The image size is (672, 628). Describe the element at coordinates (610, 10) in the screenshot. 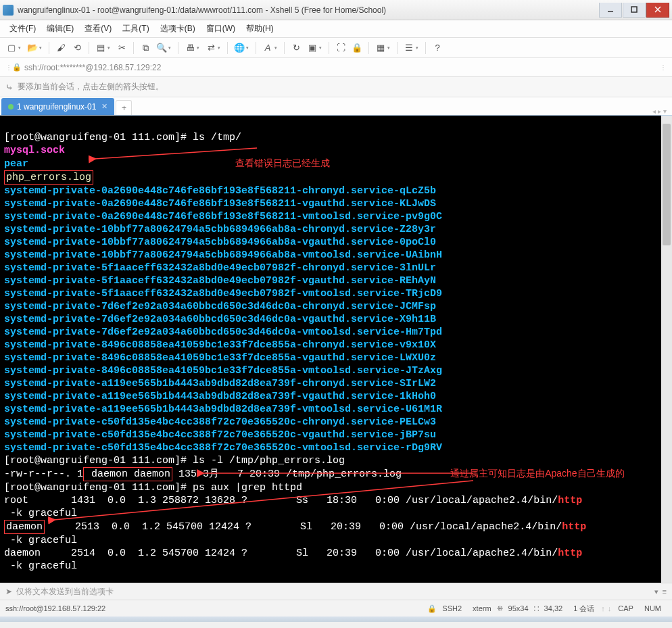

I see `minimize-button` at that location.